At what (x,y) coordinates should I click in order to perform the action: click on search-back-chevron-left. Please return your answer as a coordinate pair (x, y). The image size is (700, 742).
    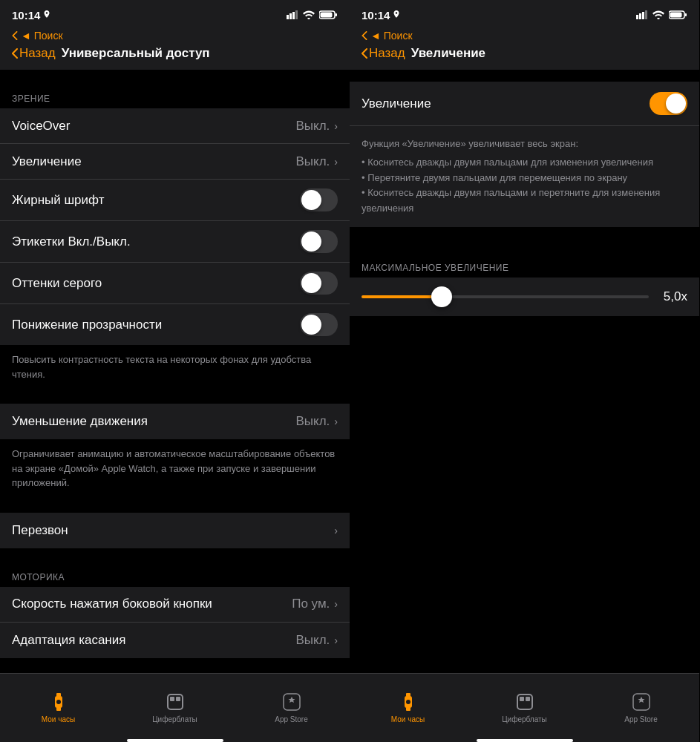
    Looking at the image, I should click on (15, 36).